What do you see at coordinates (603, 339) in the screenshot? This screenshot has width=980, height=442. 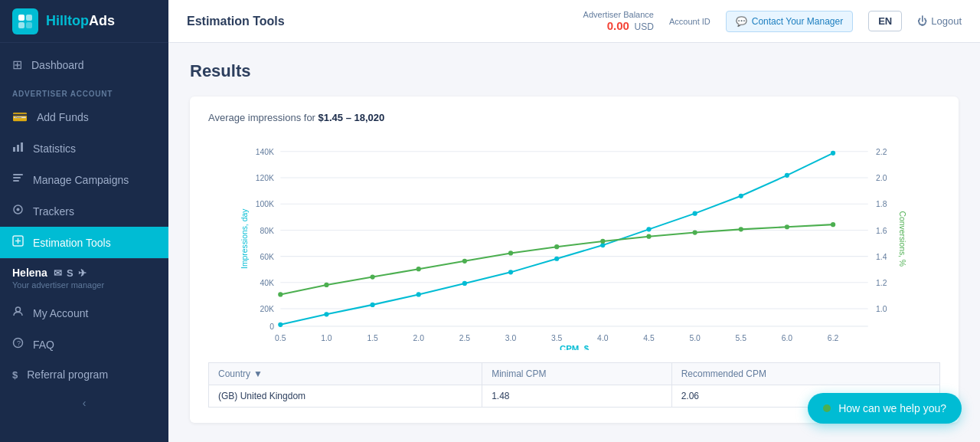 I see `svg-text: 4.0` at bounding box center [603, 339].